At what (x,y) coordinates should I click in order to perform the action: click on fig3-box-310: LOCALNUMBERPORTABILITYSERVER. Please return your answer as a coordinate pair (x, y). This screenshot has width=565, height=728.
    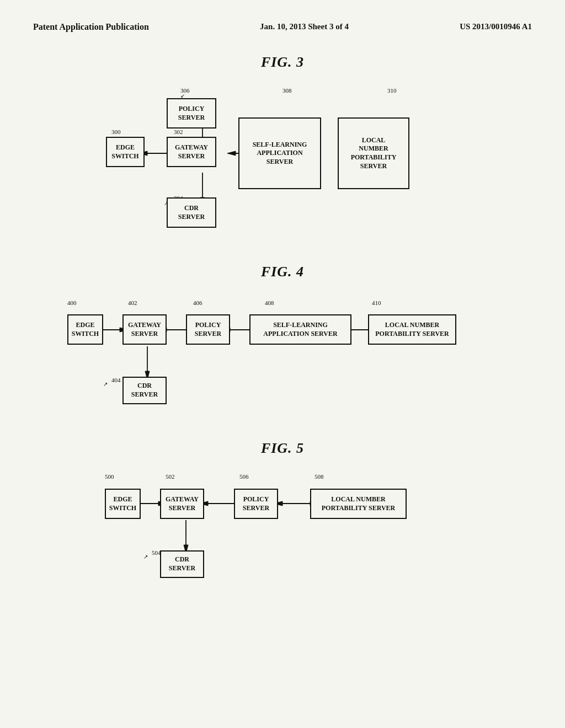
    Looking at the image, I should click on (374, 153).